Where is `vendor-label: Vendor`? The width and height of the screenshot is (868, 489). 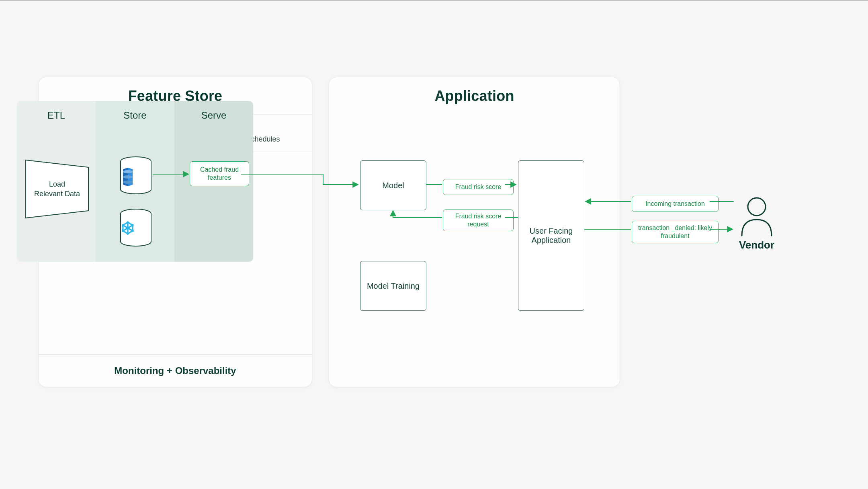
vendor-label: Vendor is located at coordinates (757, 245).